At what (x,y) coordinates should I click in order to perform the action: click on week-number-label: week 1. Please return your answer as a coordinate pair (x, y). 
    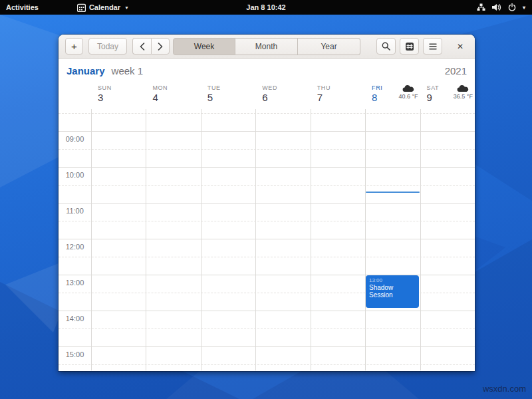
    Looking at the image, I should click on (128, 70).